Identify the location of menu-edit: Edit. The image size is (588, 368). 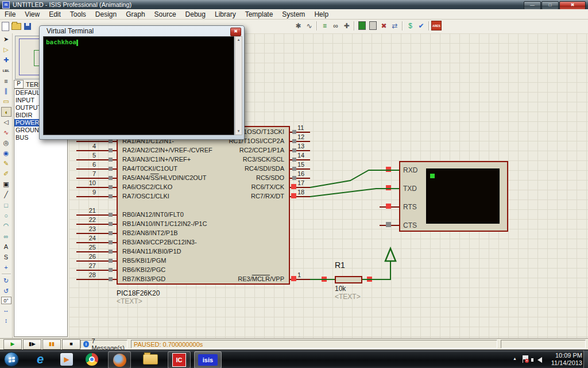
(55, 14).